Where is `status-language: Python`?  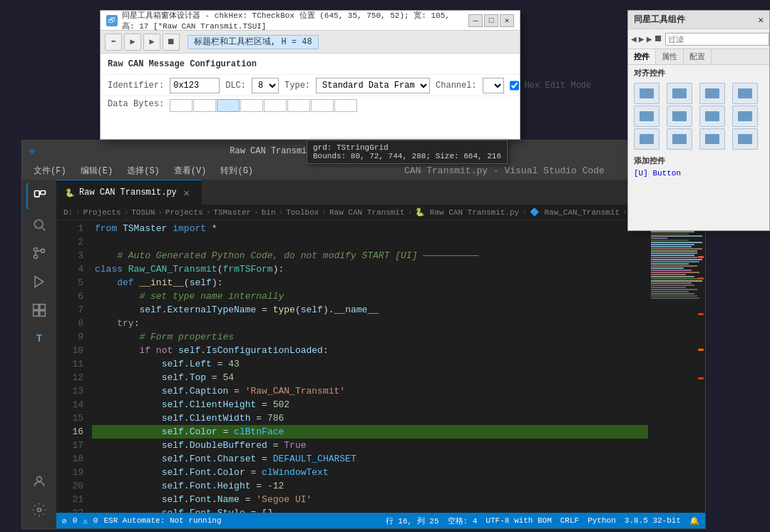
status-language: Python is located at coordinates (602, 521).